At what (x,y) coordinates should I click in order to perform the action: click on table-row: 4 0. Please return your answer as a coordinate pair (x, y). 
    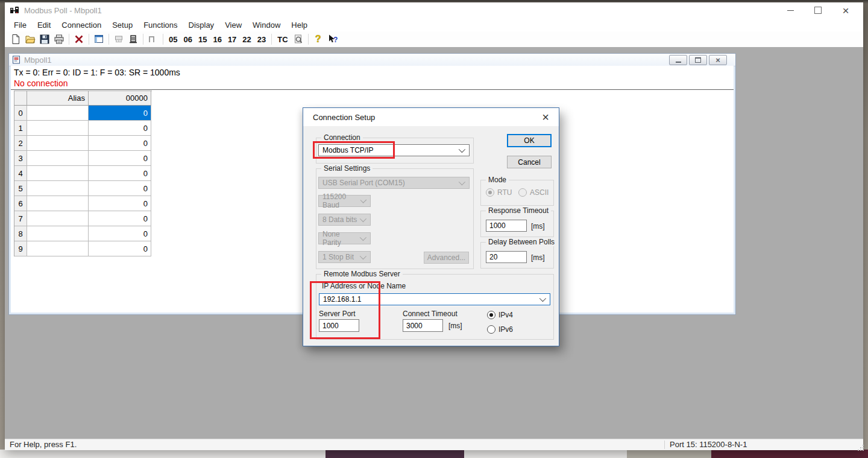
    Looking at the image, I should click on (83, 174).